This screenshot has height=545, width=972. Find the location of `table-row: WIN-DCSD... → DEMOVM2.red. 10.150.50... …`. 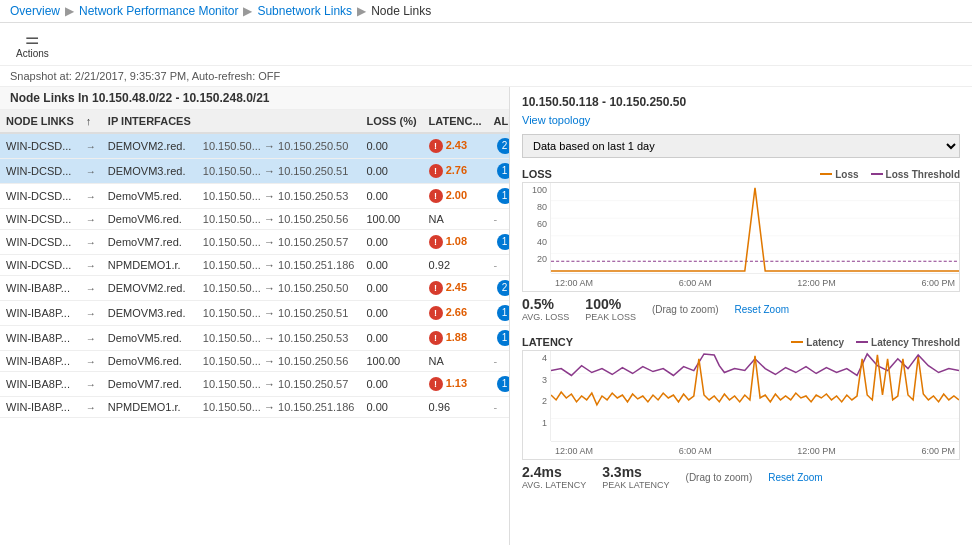

table-row: WIN-DCSD... → DEMOVM2.red. 10.150.50... … is located at coordinates (255, 146).